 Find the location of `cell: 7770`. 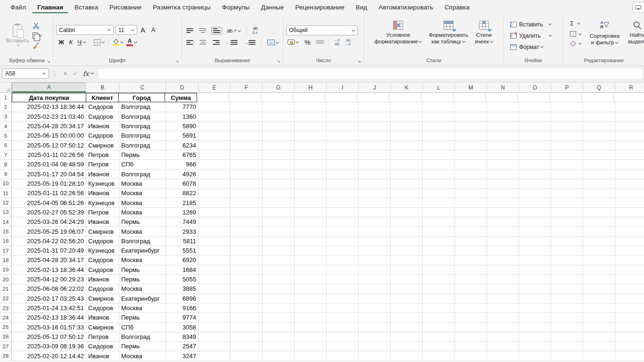

cell: 7770 is located at coordinates (182, 107).